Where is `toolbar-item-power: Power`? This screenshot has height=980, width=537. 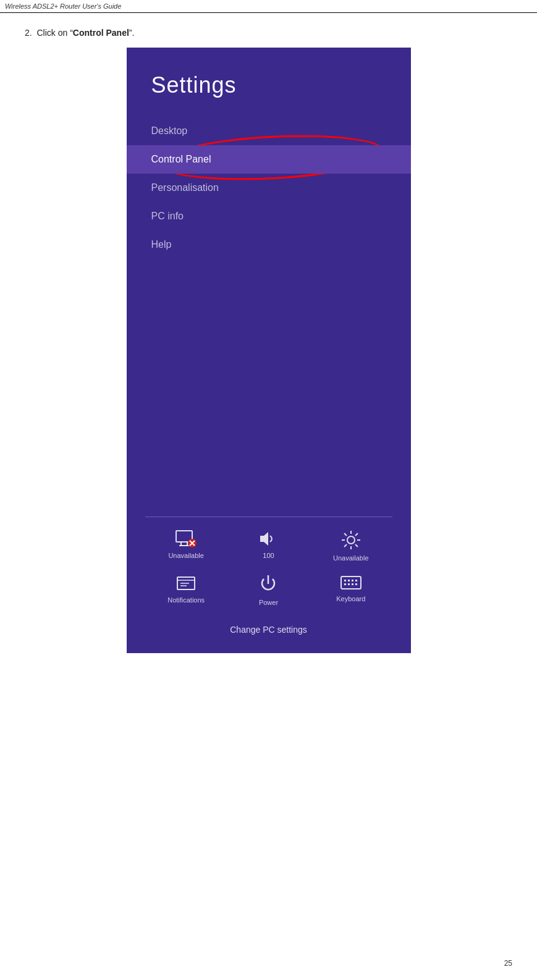 toolbar-item-power: Power is located at coordinates (268, 590).